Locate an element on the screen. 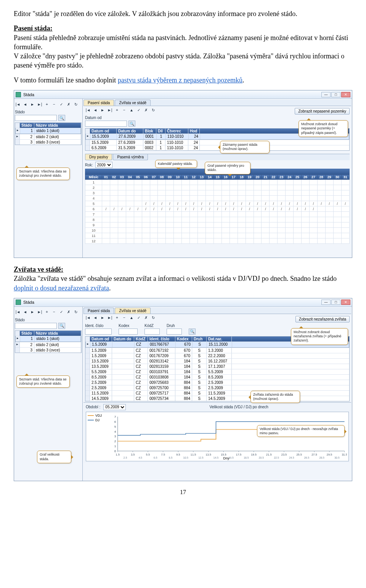 The image size is (366, 588). table-row: ▸2stádo 2 (skot) is located at coordinates (48, 345).